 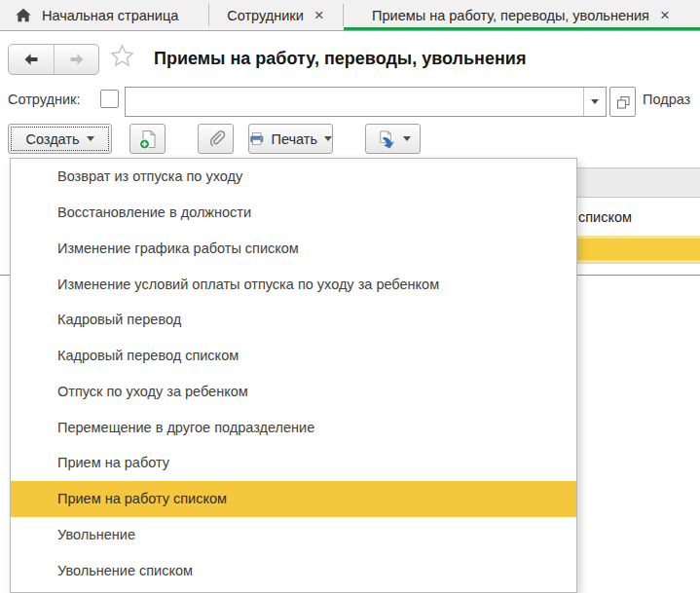 What do you see at coordinates (109, 99) in the screenshot?
I see `employee-filter-checkbox` at bounding box center [109, 99].